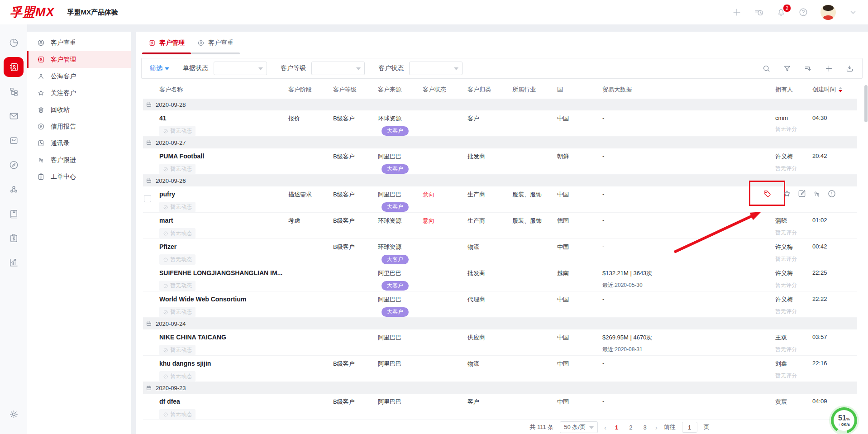  What do you see at coordinates (79, 110) in the screenshot?
I see `sidebar-item-recycle-bin: 回收站` at bounding box center [79, 110].